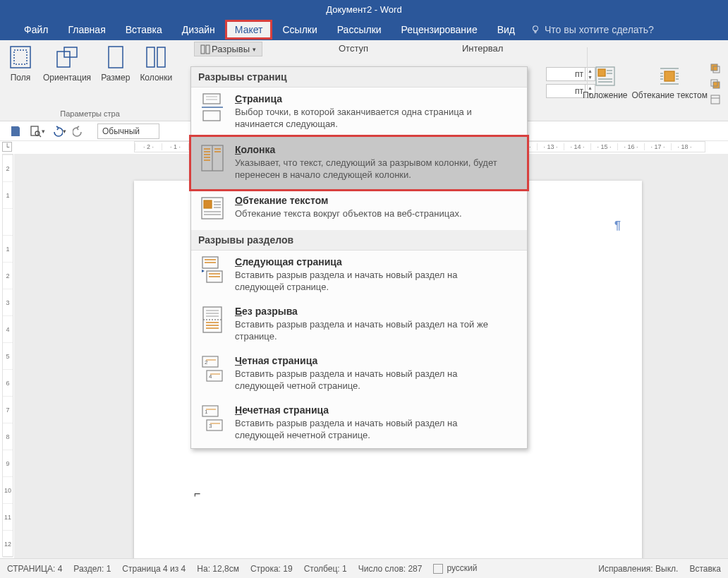  I want to click on position-button: Положение, so click(605, 83).